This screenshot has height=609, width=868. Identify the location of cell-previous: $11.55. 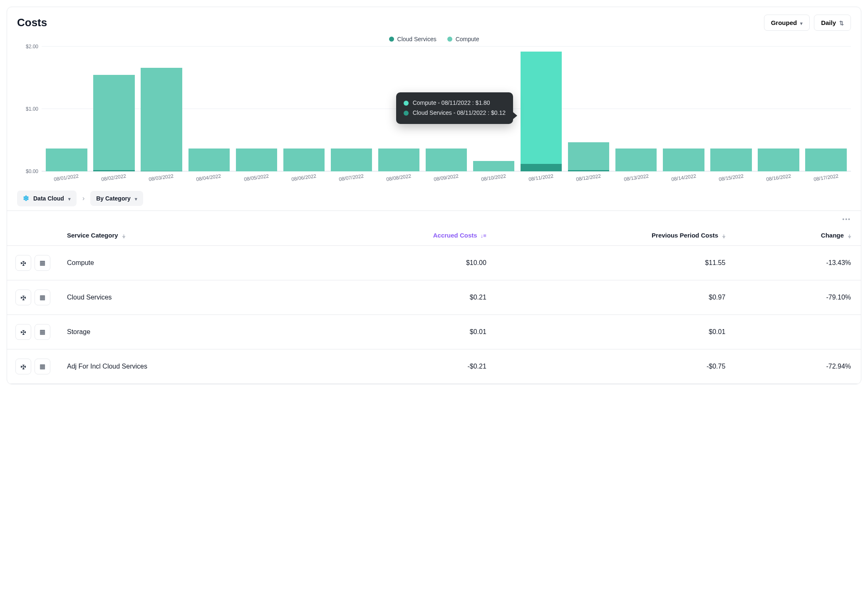
(616, 263).